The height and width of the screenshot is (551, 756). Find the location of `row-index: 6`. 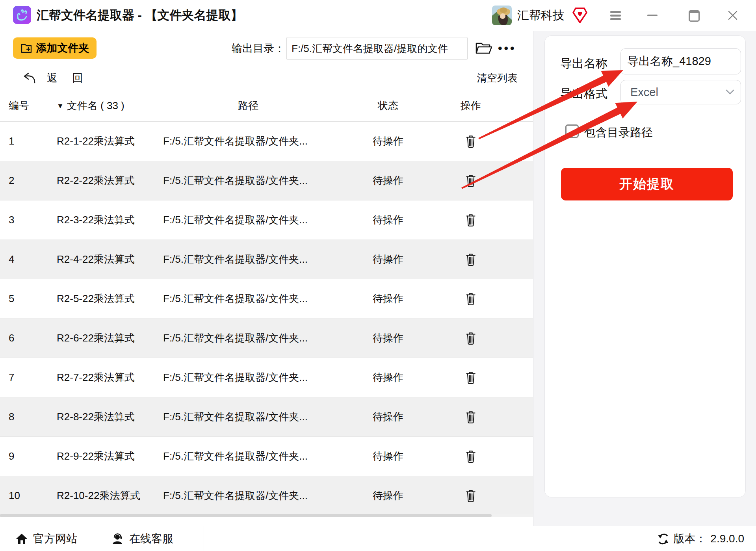

row-index: 6 is located at coordinates (24, 338).